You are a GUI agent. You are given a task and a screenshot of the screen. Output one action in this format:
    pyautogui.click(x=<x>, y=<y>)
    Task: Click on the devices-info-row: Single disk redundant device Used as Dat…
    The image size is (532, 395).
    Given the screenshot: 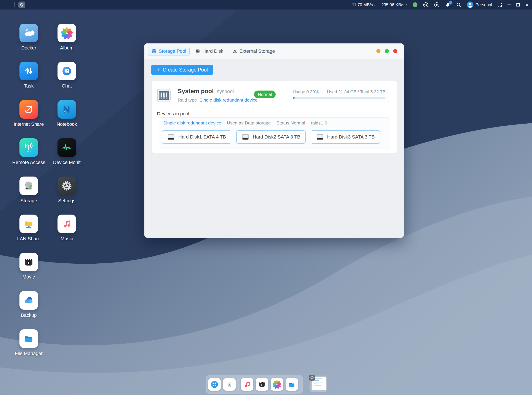 What is the action you would take?
    pyautogui.click(x=274, y=121)
    